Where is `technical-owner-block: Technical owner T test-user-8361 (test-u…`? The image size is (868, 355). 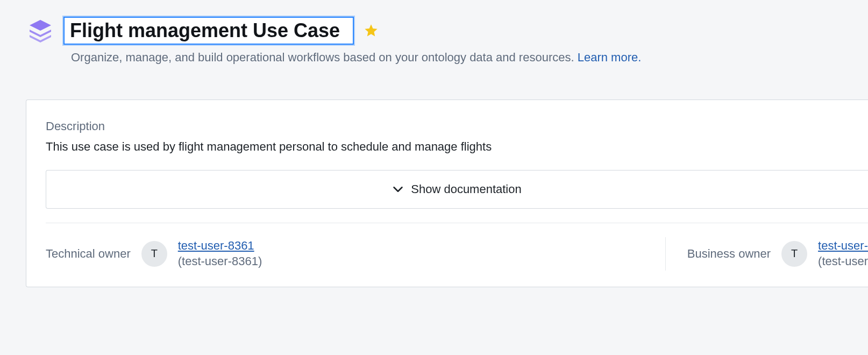 technical-owner-block: Technical owner T test-user-8361 (test-u… is located at coordinates (154, 254).